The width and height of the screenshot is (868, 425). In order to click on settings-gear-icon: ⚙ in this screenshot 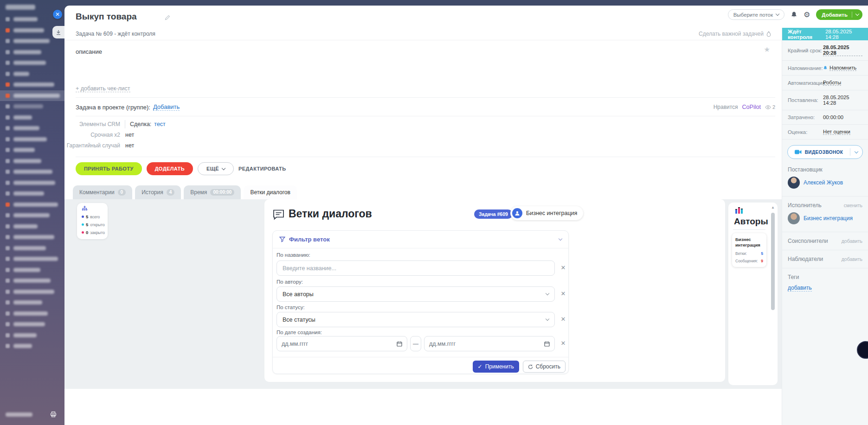, I will do `click(807, 15)`.